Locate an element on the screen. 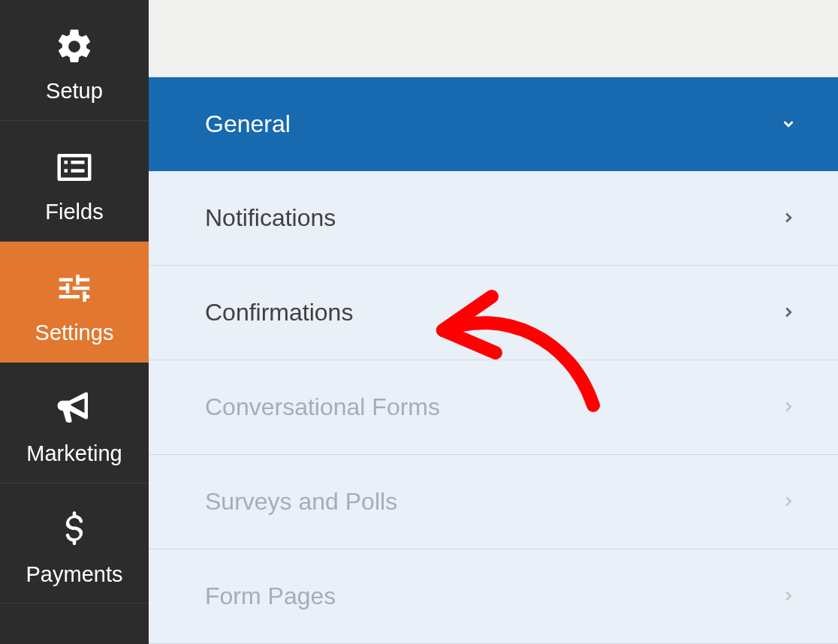 This screenshot has width=838, height=644. sidebar-item-settings: Settings is located at coordinates (74, 302).